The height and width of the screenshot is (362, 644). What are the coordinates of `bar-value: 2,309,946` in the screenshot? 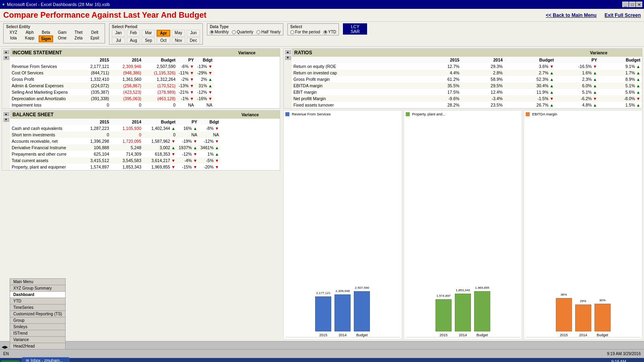 It's located at (343, 291).